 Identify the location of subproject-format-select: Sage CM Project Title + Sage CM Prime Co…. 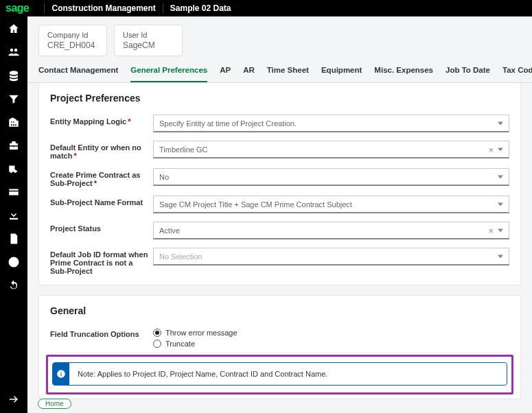
(331, 204).